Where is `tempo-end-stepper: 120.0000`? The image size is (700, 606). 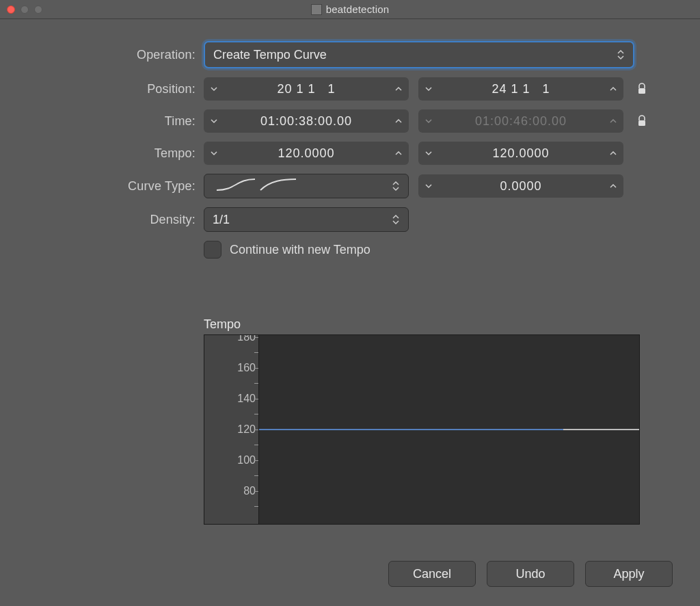 tempo-end-stepper: 120.0000 is located at coordinates (521, 153).